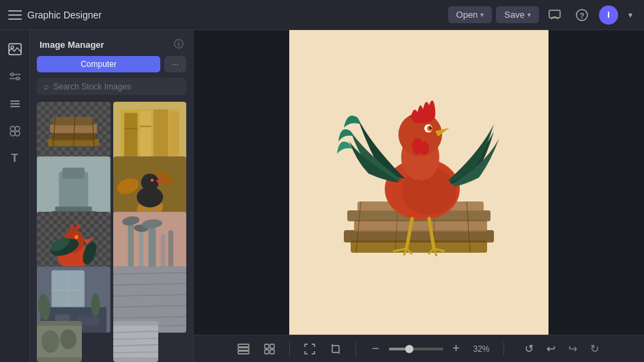 The width and height of the screenshot is (644, 362). What do you see at coordinates (630, 15) in the screenshot?
I see `account-chevron-icon: ▾` at bounding box center [630, 15].